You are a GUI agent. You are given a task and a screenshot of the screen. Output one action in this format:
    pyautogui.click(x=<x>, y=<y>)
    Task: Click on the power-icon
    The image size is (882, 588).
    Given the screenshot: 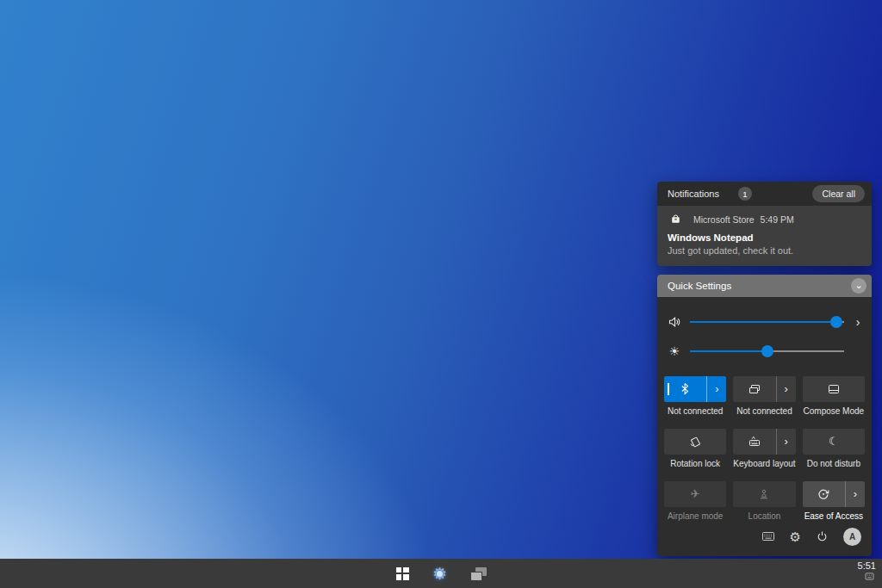 What is the action you would take?
    pyautogui.click(x=822, y=537)
    